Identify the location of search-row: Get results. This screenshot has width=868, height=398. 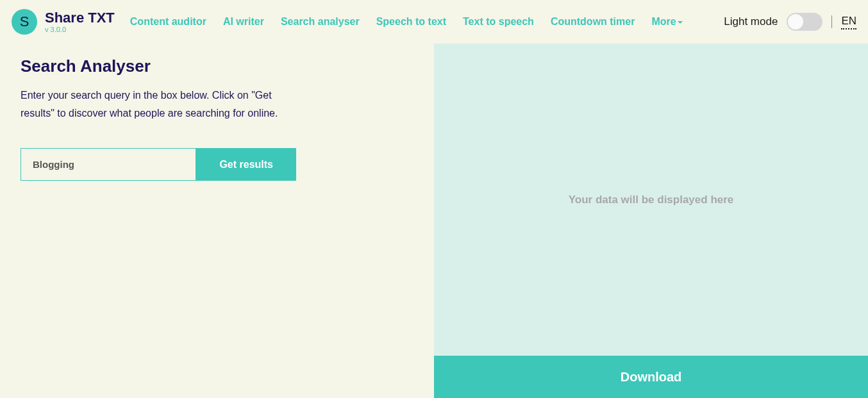
(158, 164).